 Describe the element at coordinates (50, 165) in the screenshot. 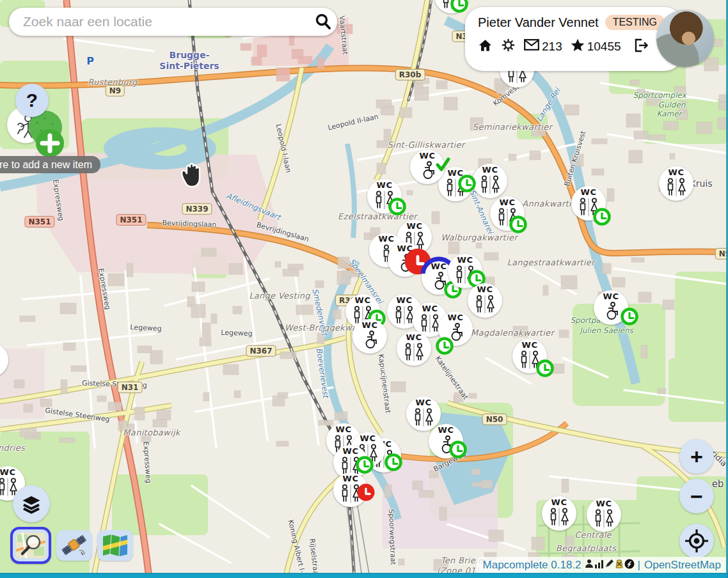

I see `add-item-tooltip: re to add a new item` at that location.